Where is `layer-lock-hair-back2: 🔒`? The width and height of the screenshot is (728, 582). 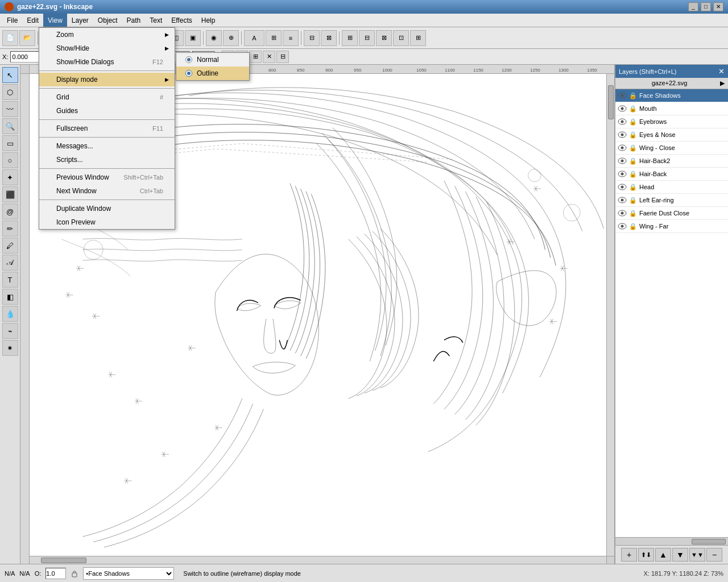 layer-lock-hair-back2: 🔒 is located at coordinates (633, 161).